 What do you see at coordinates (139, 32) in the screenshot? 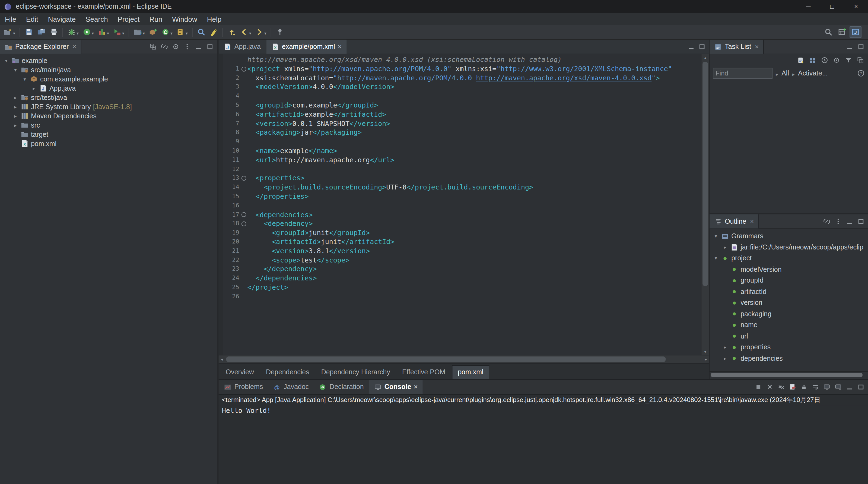
I see `new-java-project-button: J` at bounding box center [139, 32].